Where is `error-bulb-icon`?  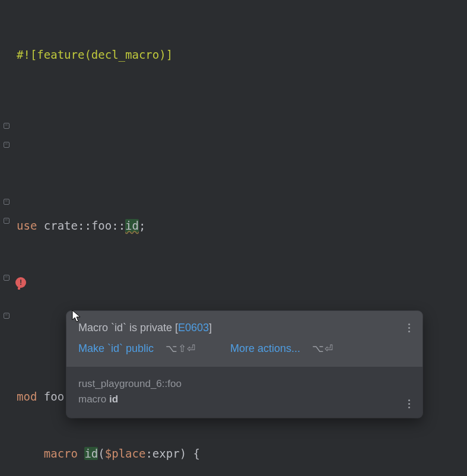 error-bulb-icon is located at coordinates (21, 283).